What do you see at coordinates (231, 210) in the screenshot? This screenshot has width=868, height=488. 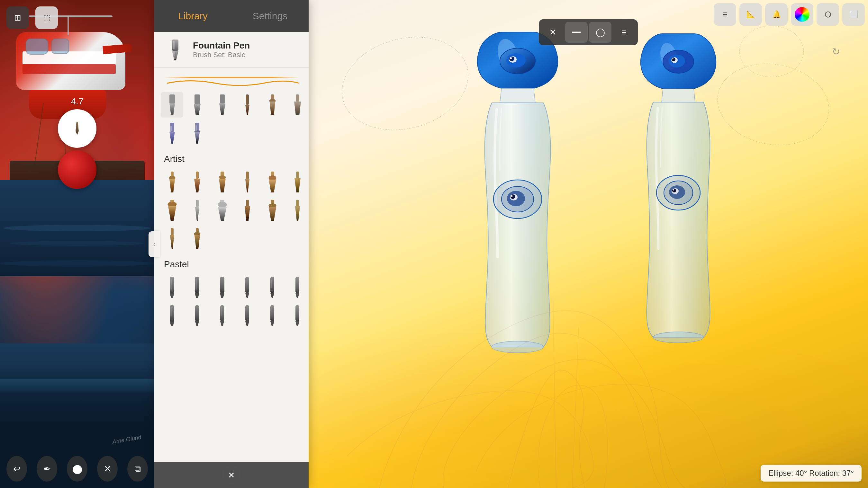 I see `artist-brush-grid` at bounding box center [231, 210].